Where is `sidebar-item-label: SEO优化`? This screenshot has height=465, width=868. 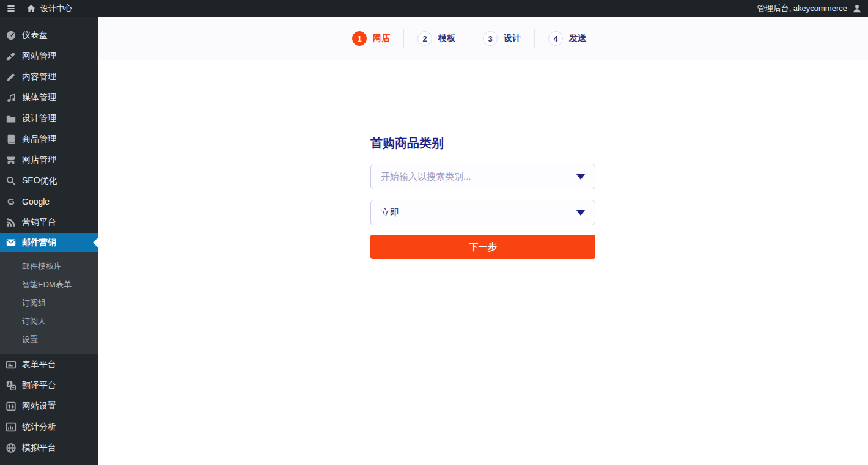 sidebar-item-label: SEO优化 is located at coordinates (40, 181).